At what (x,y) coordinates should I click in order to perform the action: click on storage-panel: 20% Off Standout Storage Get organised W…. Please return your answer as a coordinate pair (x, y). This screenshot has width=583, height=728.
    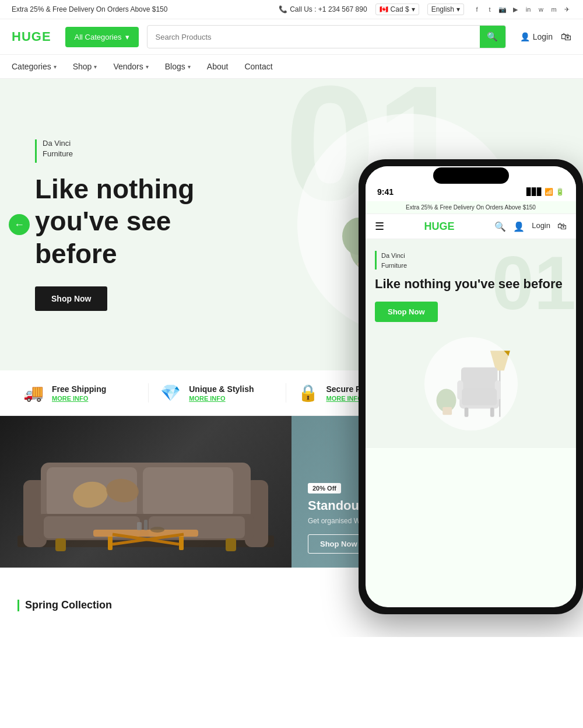
    Looking at the image, I should click on (437, 492).